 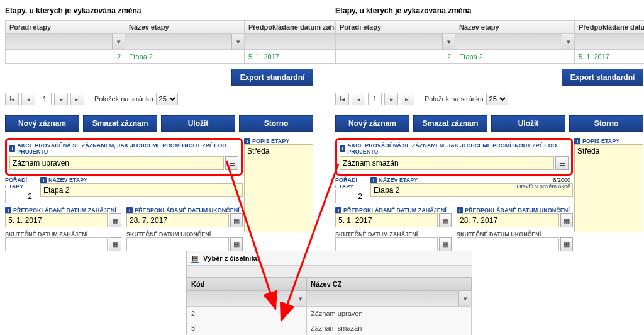 I want to click on nazev-input, so click(x=142, y=190).